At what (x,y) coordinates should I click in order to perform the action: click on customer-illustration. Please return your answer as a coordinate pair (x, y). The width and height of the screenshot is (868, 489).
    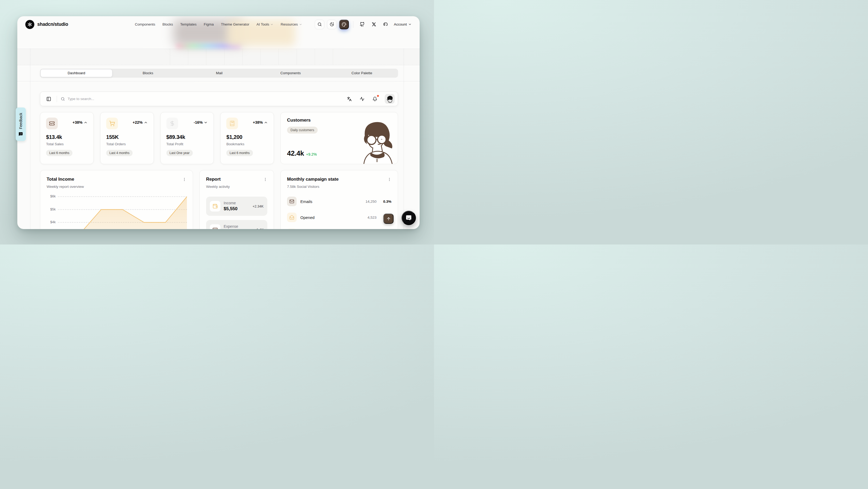
    Looking at the image, I should click on (369, 142).